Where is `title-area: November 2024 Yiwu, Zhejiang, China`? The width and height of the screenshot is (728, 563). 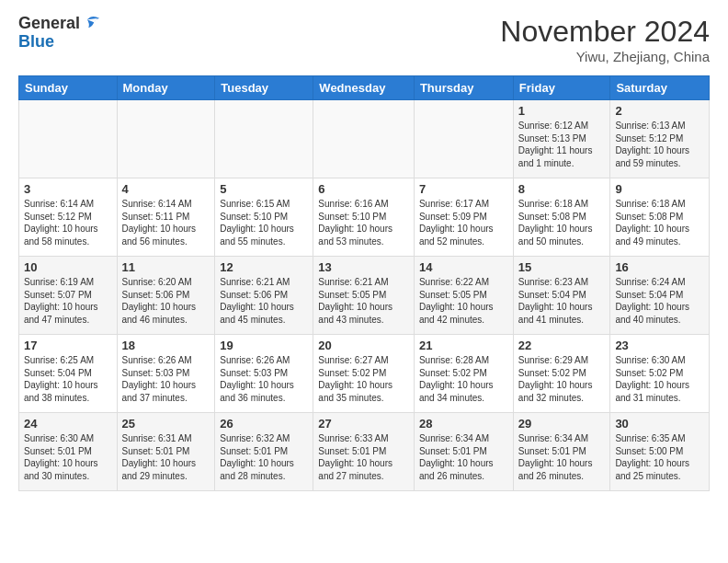
title-area: November 2024 Yiwu, Zhejiang, China is located at coordinates (605, 40).